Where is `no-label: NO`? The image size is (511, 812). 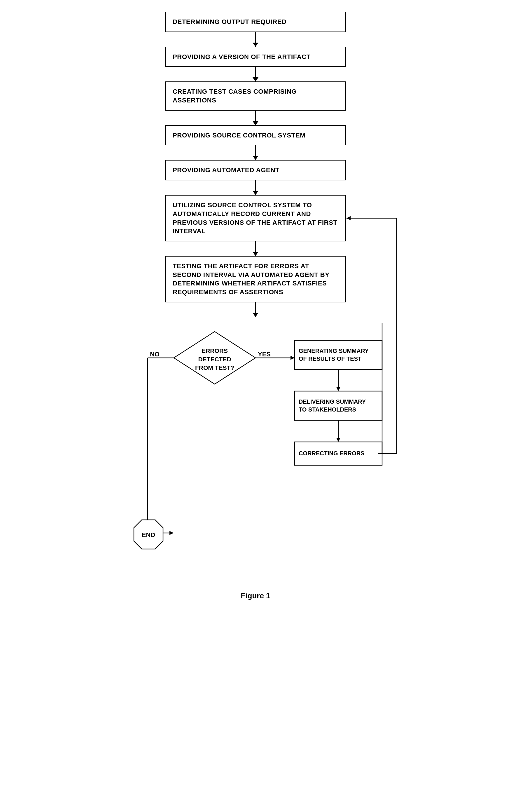
no-label: NO is located at coordinates (155, 354).